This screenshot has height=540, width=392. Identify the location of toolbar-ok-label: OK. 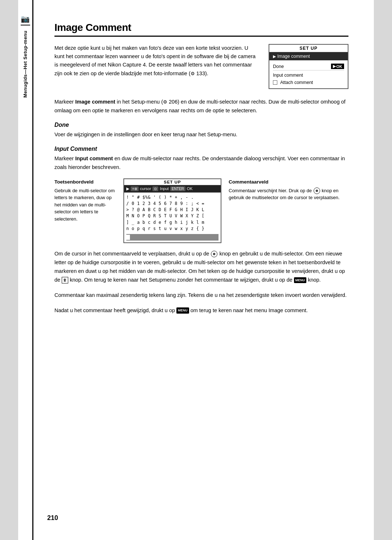
(190, 189).